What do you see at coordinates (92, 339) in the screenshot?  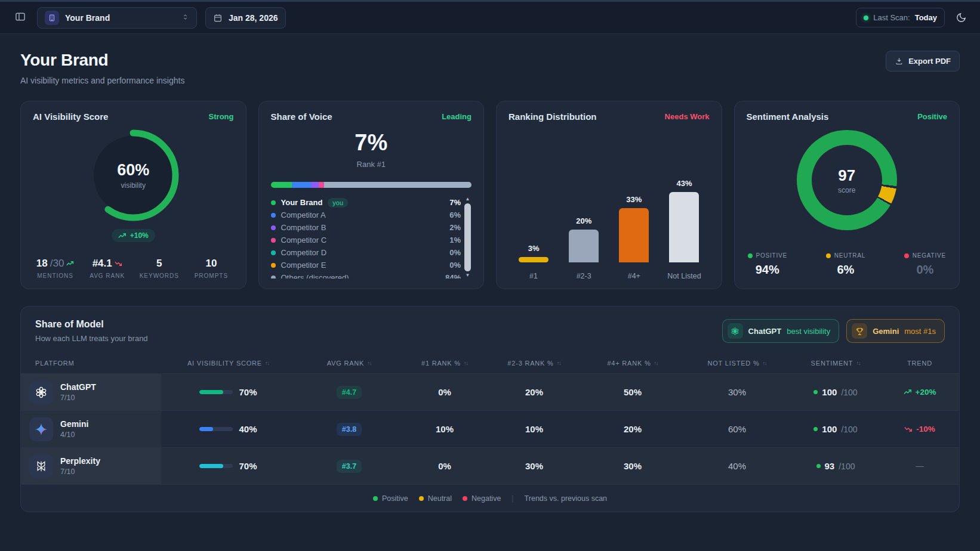 I see `table-subtitle: How each LLM treats your brand` at bounding box center [92, 339].